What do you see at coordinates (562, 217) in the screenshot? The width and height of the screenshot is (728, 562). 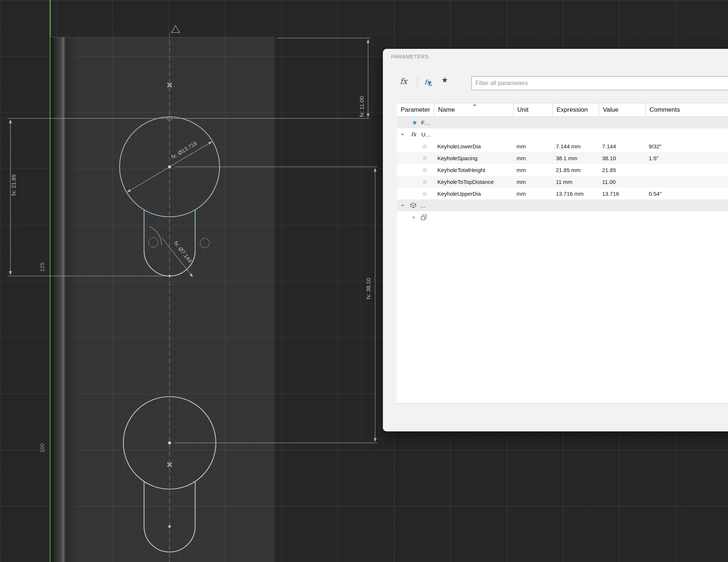 I see `group-row-component: ›` at bounding box center [562, 217].